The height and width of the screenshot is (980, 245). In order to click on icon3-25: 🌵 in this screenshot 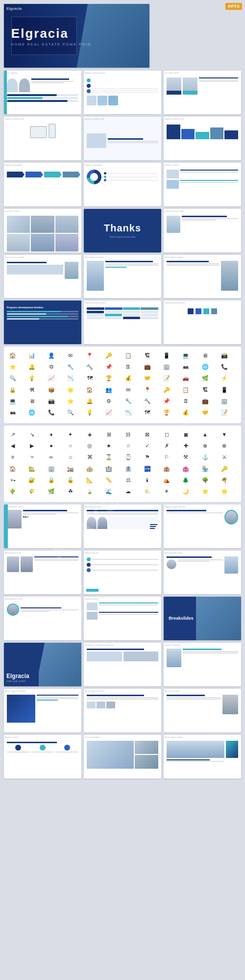, I will do `click(13, 491)`.